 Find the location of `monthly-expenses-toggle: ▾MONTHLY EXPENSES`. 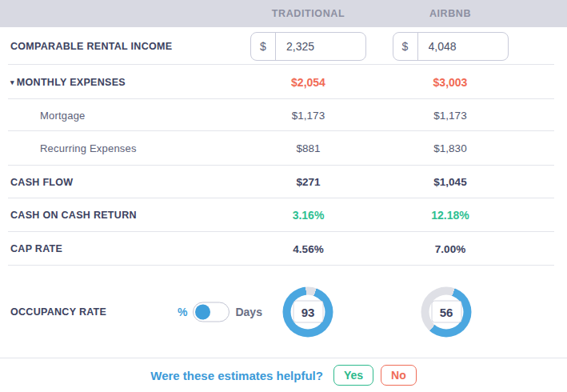

monthly-expenses-toggle: ▾MONTHLY EXPENSES is located at coordinates (124, 82).